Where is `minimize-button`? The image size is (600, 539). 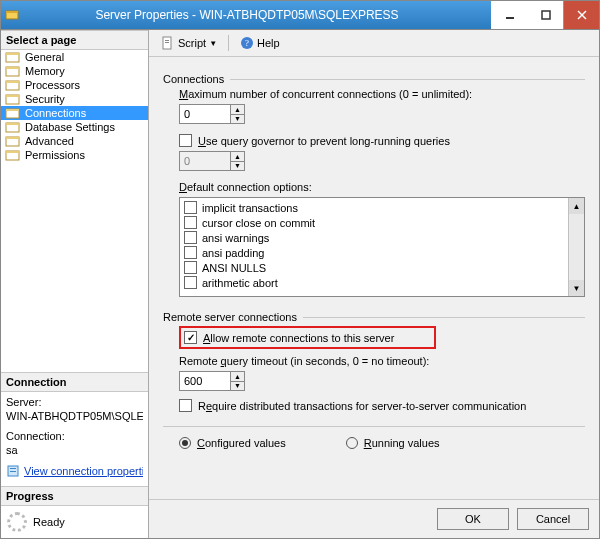
minimize-button is located at coordinates (509, 15).